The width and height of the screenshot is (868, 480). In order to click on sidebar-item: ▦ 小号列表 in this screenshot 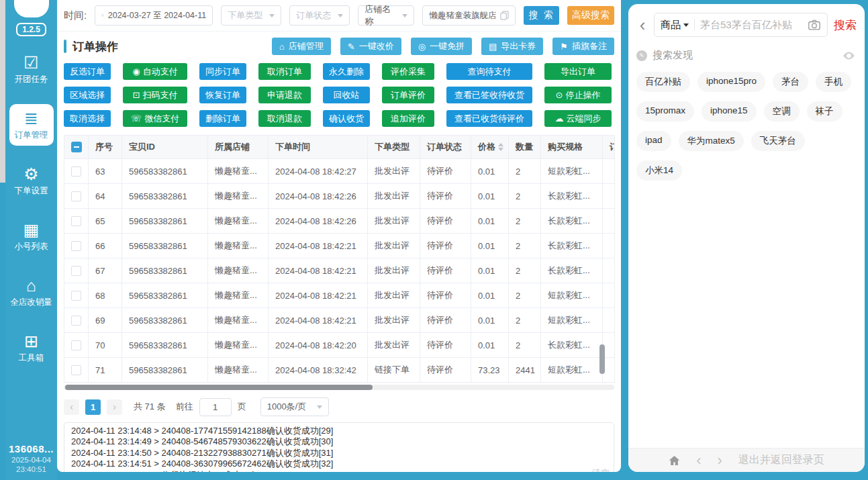, I will do `click(32, 236)`.